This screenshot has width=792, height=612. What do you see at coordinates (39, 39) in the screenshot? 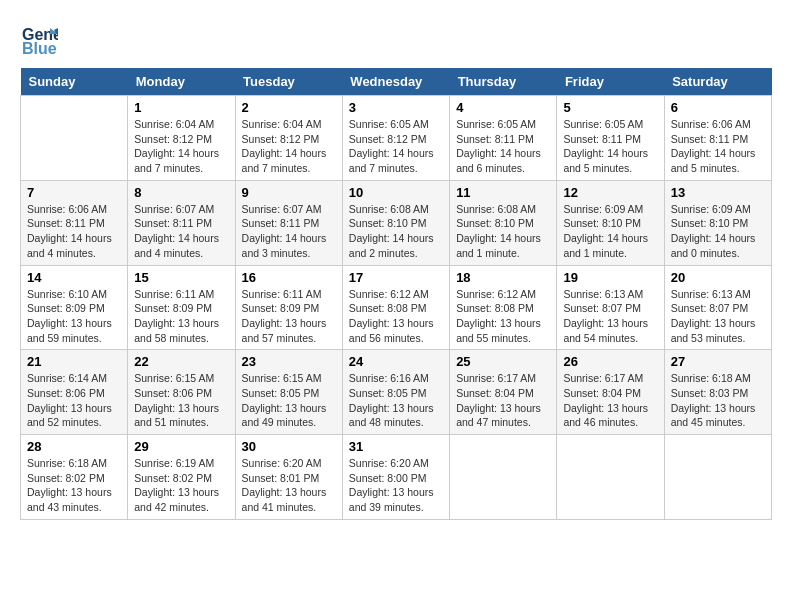
I see `logo-icon: General Blue` at bounding box center [39, 39].